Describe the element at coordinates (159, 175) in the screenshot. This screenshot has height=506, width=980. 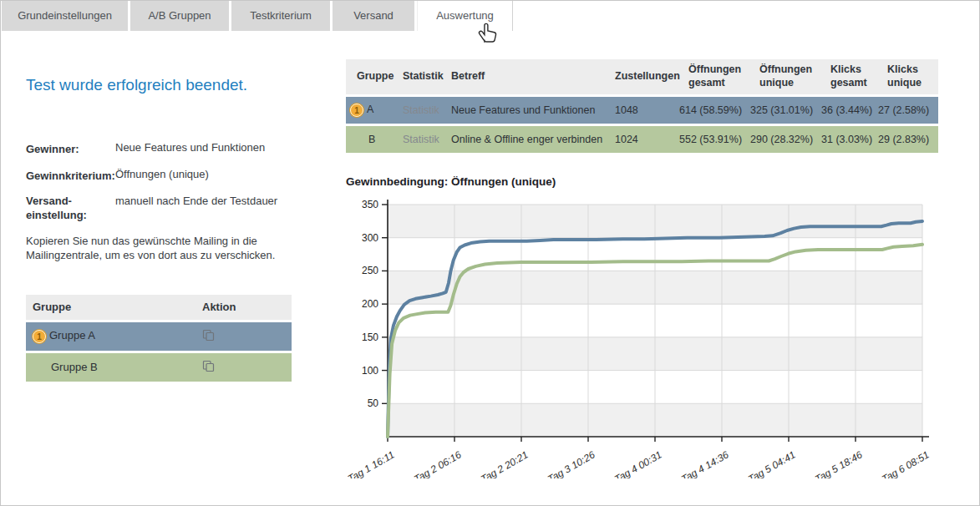
I see `win-criterion-field: Gewinnkriterium: Öffnungen (unique)` at that location.